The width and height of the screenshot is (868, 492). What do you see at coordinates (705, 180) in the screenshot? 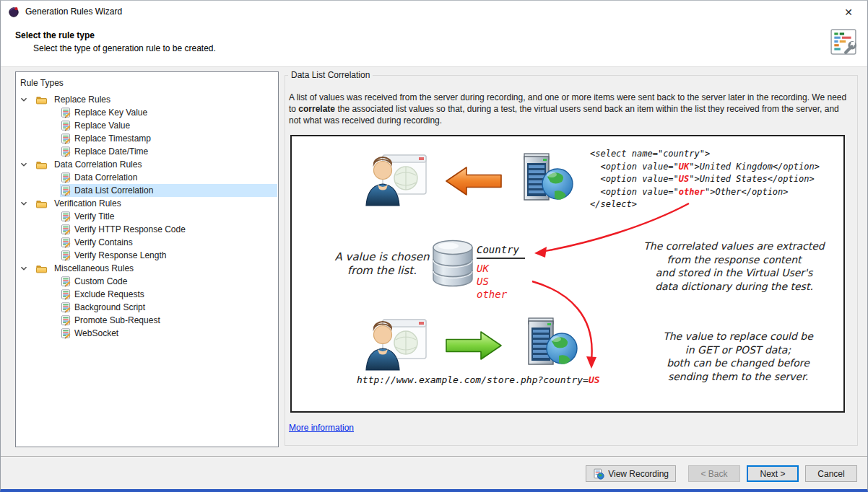
I see `html-select-code: <select name="country"> <option value="U…` at bounding box center [705, 180].